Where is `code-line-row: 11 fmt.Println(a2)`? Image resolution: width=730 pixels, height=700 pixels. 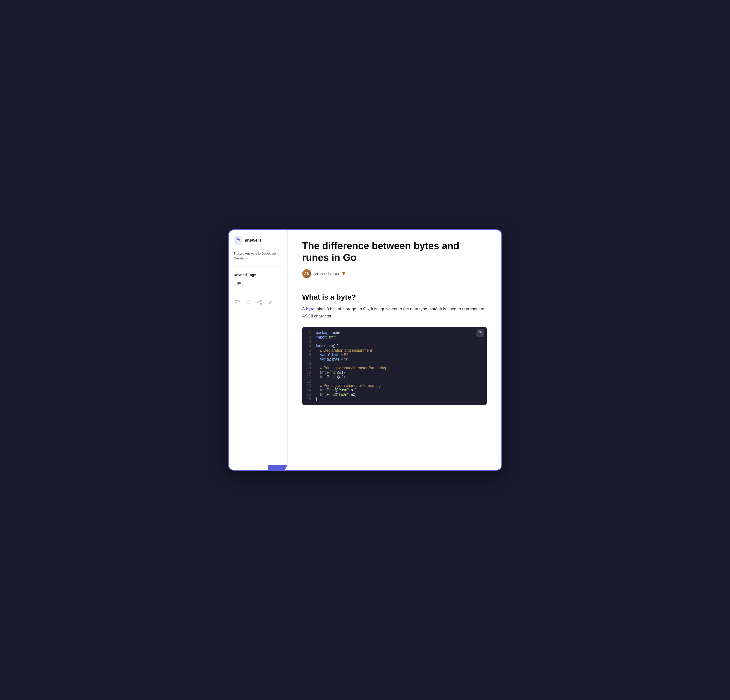 code-line-row: 11 fmt.Println(a2) is located at coordinates (394, 377).